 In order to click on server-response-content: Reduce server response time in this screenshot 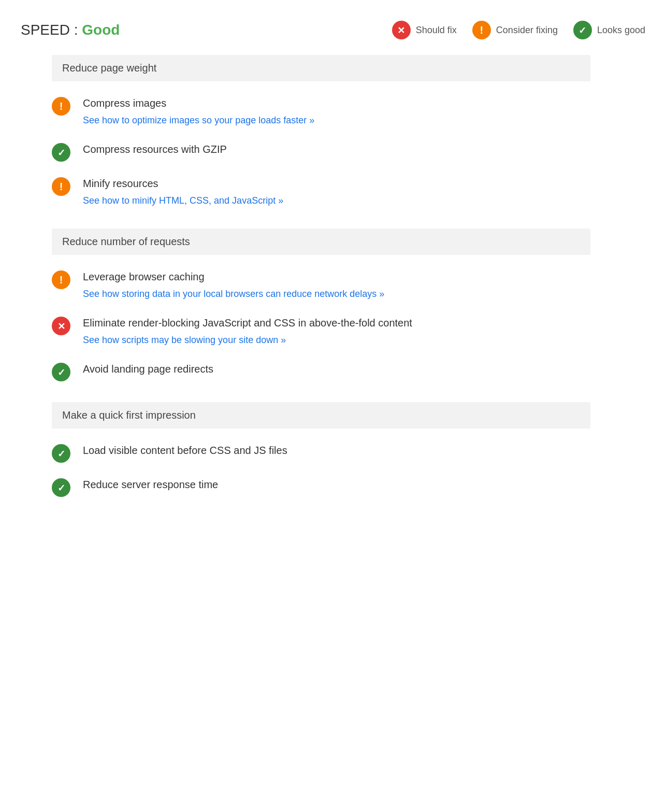, I will do `click(150, 485)`.